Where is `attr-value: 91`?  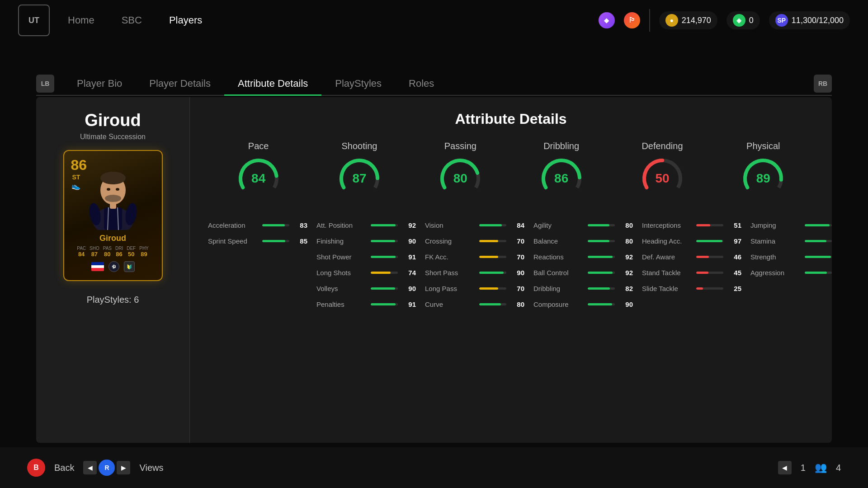 attr-value: 91 is located at coordinates (409, 305).